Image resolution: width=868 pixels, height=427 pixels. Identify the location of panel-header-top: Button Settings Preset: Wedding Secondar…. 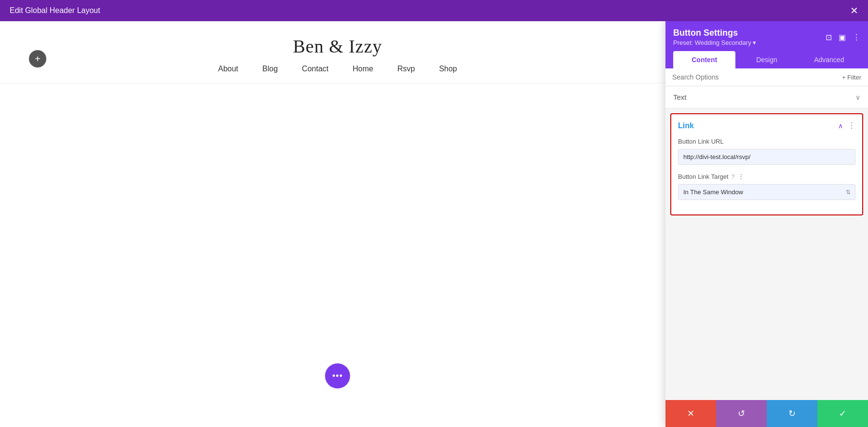
(767, 37).